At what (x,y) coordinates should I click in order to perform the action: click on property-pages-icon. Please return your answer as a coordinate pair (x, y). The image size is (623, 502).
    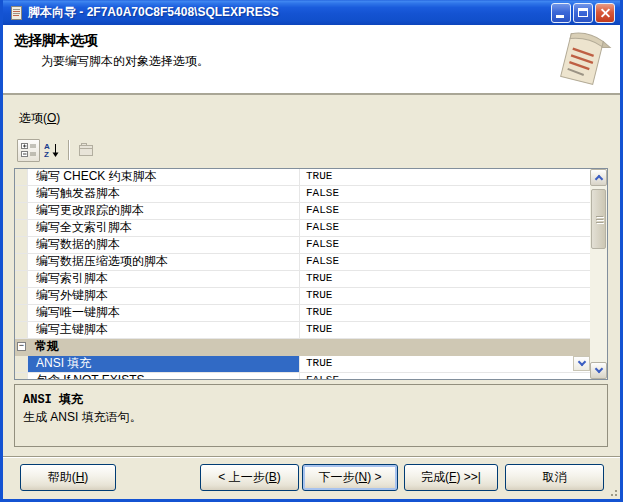
    Looking at the image, I should click on (86, 150).